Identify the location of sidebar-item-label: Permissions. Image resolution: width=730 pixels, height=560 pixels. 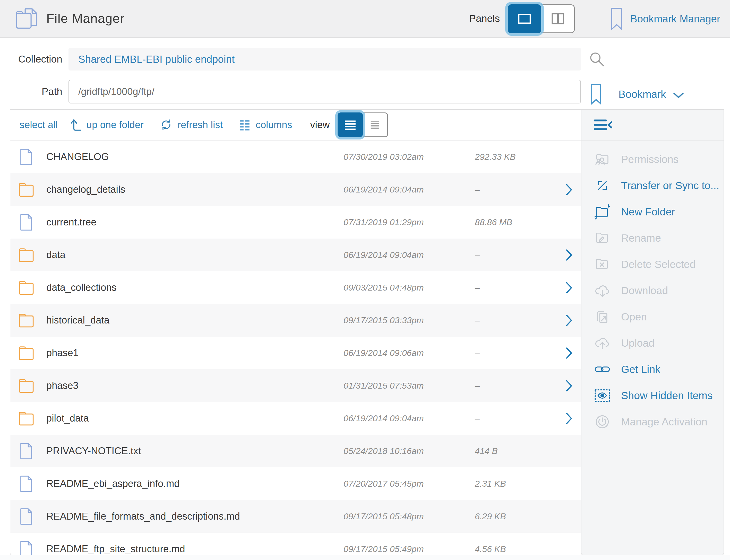
(650, 159).